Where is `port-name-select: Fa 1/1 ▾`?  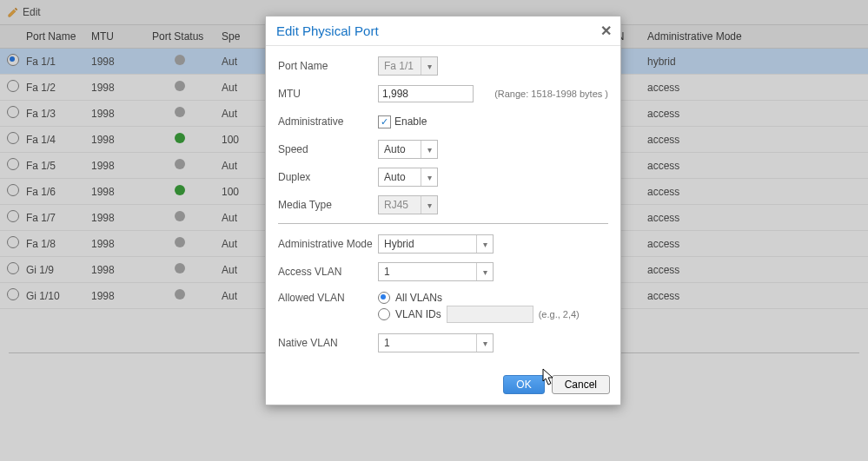
port-name-select: Fa 1/1 ▾ is located at coordinates (408, 66).